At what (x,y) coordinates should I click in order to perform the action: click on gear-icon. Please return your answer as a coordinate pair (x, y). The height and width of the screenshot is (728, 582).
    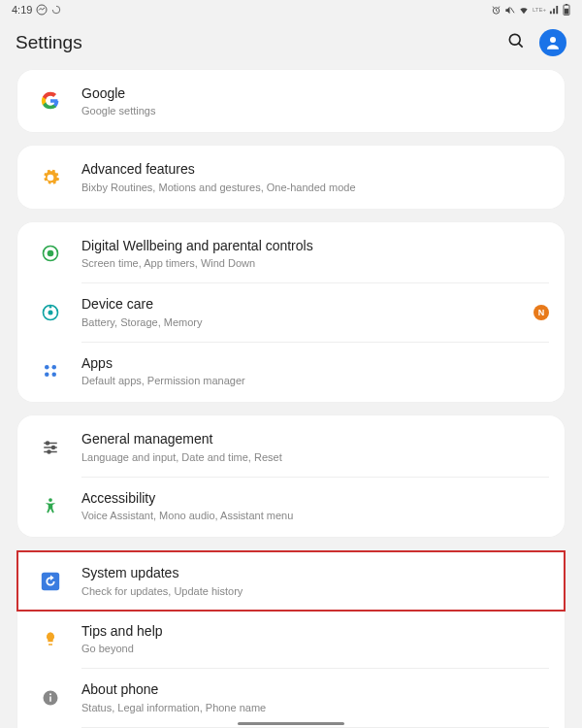
    Looking at the image, I should click on (50, 178).